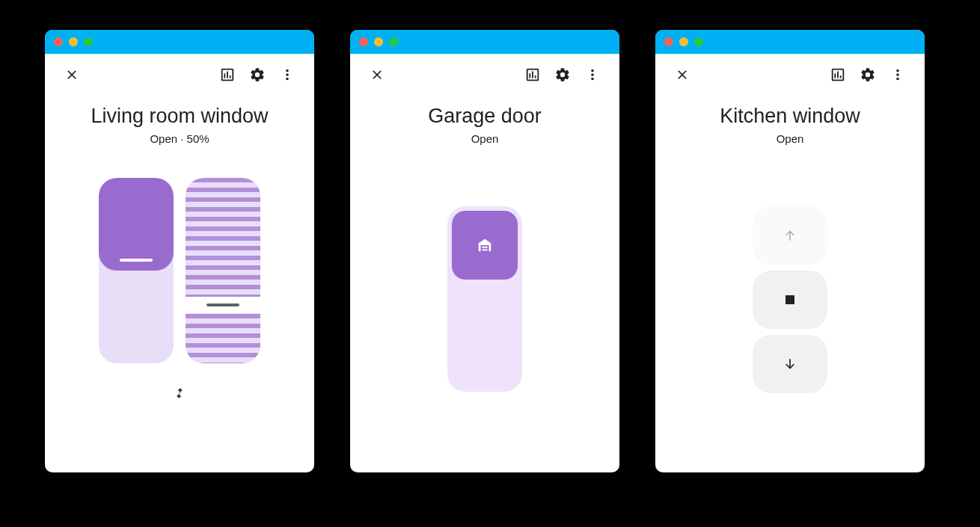  What do you see at coordinates (180, 117) in the screenshot?
I see `device-title: Living room window` at bounding box center [180, 117].